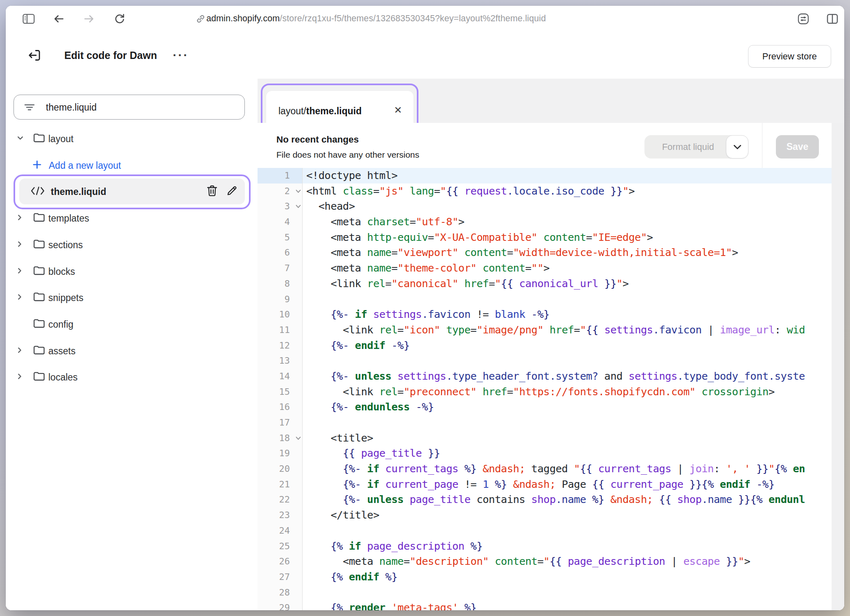 The height and width of the screenshot is (616, 850). Describe the element at coordinates (545, 376) in the screenshot. I see `code-line: 14 {%- unless settings.type_header_font.…` at that location.